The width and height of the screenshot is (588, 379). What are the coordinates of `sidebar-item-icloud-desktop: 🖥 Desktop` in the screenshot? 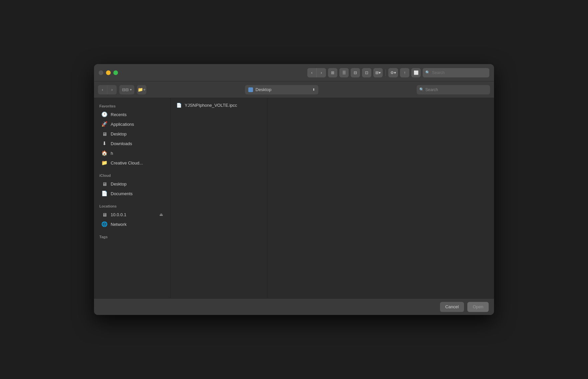 It's located at (132, 184).